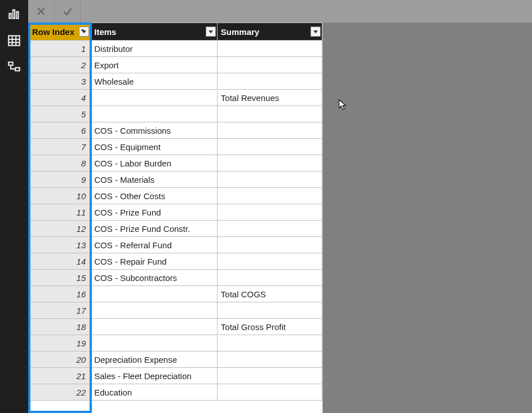 The height and width of the screenshot is (413, 532). I want to click on cell-items: Education, so click(154, 393).